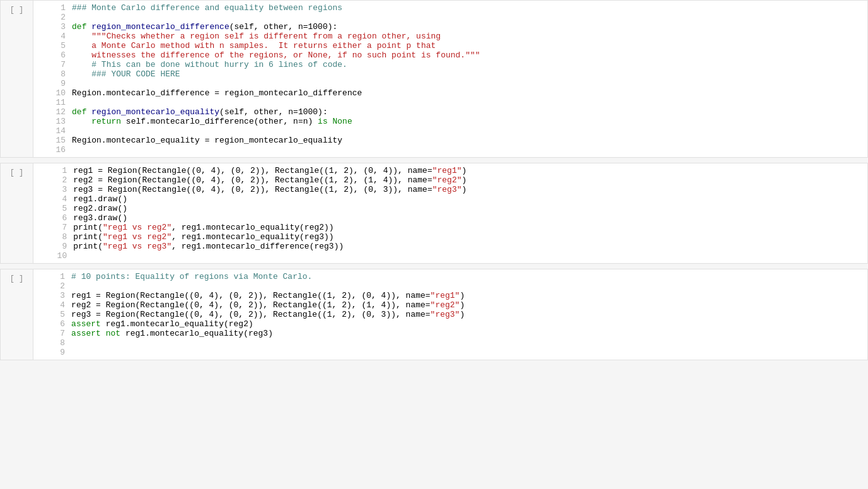  What do you see at coordinates (450, 131) in the screenshot?
I see `code-line: 14` at bounding box center [450, 131].